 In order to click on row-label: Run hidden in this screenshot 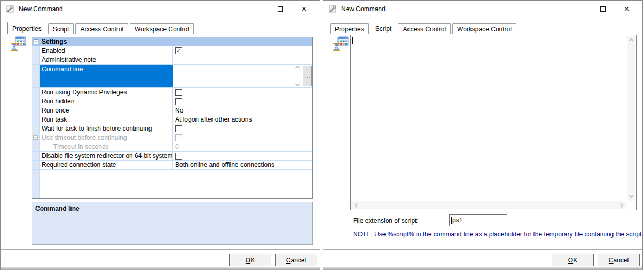, I will do `click(106, 101)`.